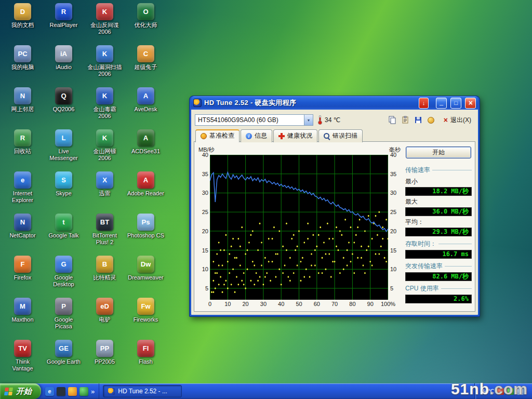  I want to click on start-button: 开始, so click(438, 153).